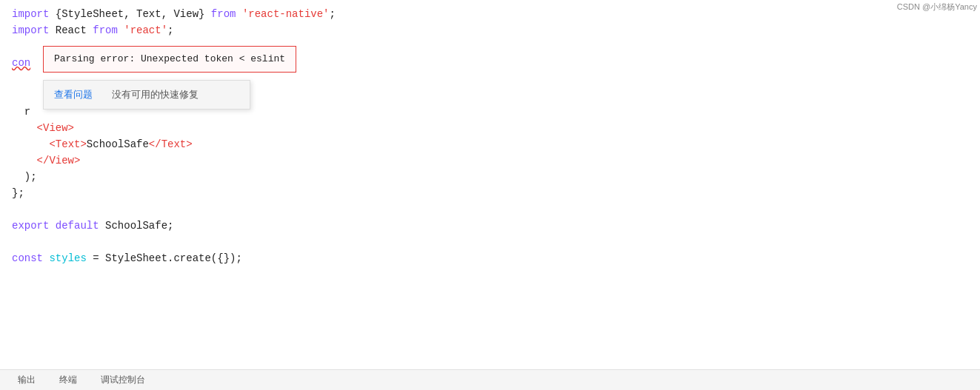 Image resolution: width=980 pixels, height=390 pixels. What do you see at coordinates (18, 193) in the screenshot?
I see `close-brace: };` at bounding box center [18, 193].